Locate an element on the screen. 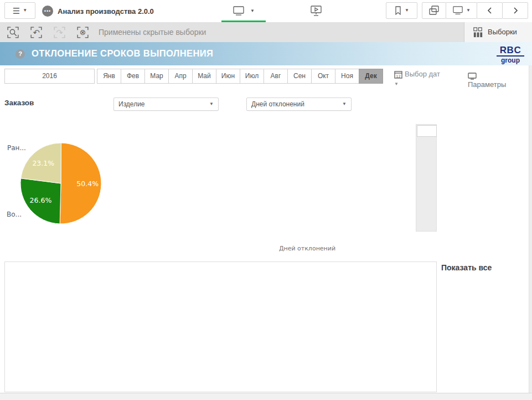 The width and height of the screenshot is (532, 400). top-toolbar: ☰ ▼ ••• Анализ производства 2.0.0 ▼ ▼ ▼ is located at coordinates (266, 11).